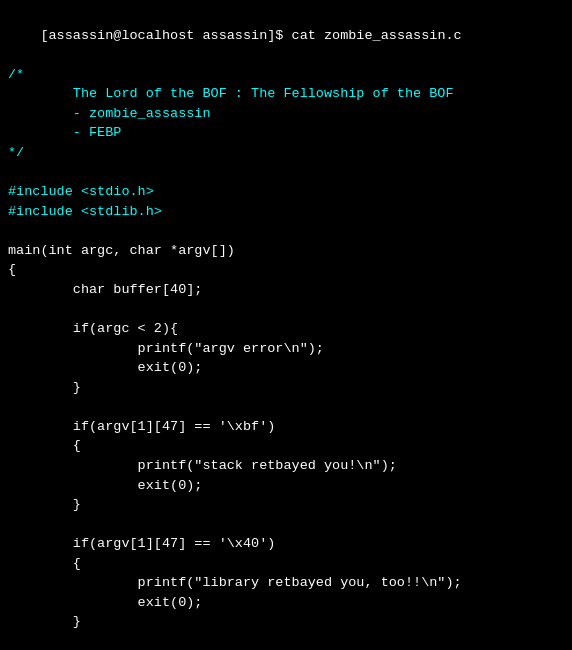 The image size is (572, 650). I want to click on exit-3: exit(0);, so click(286, 603).